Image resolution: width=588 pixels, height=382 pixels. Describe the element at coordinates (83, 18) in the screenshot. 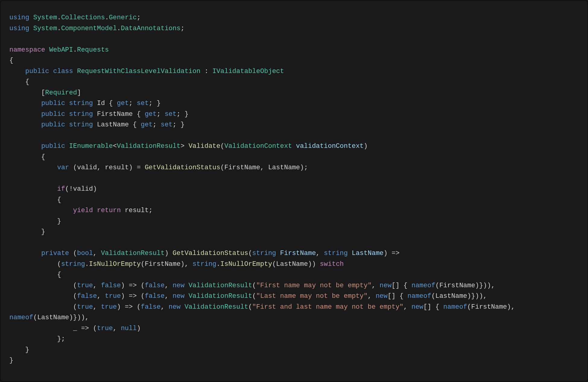

I see `token: Collections` at that location.